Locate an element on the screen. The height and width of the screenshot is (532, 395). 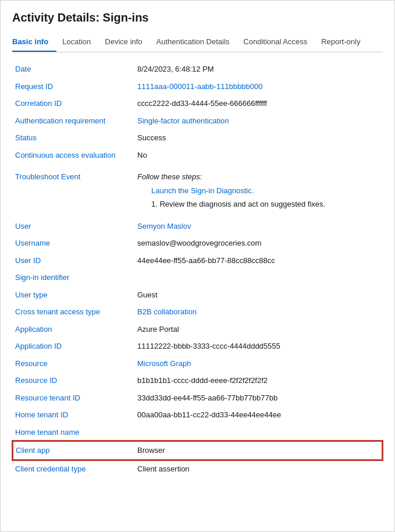
field-label-signin-id: Sign-in identifier is located at coordinates (74, 278).